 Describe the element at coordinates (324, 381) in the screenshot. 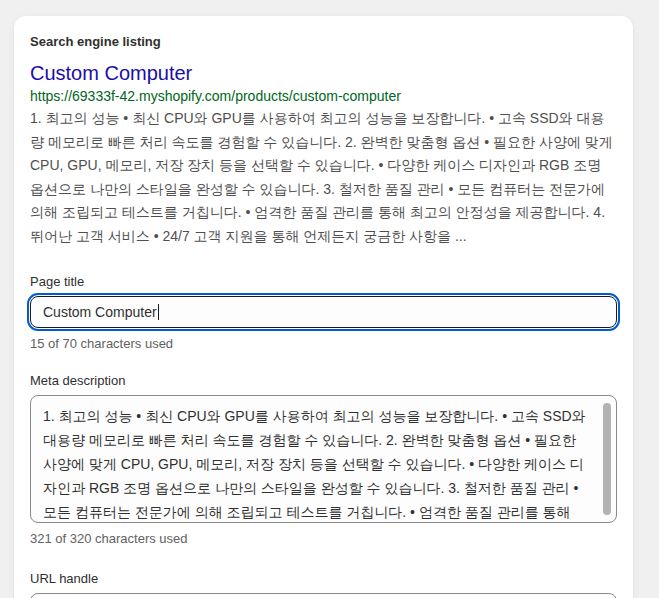

I see `meta-description-label: Meta description` at that location.